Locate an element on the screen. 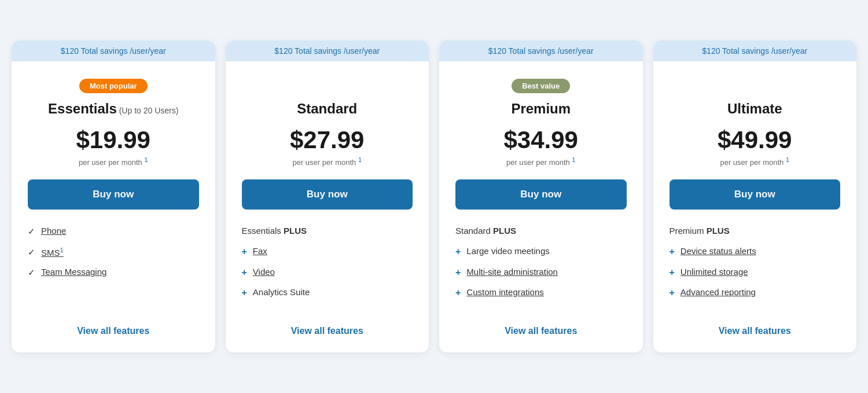 The height and width of the screenshot is (393, 868). price-row-ultimate: $49.99 is located at coordinates (755, 140).